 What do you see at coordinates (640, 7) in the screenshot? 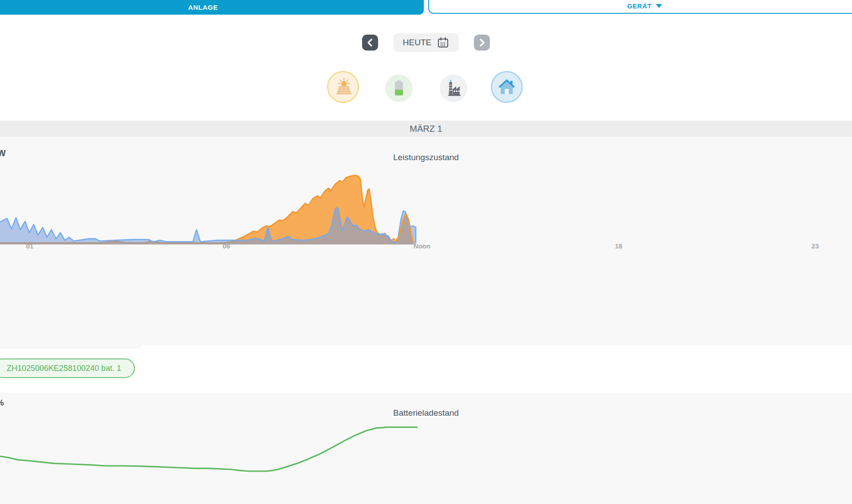
I see `tab-geraet: GERÄT` at bounding box center [640, 7].